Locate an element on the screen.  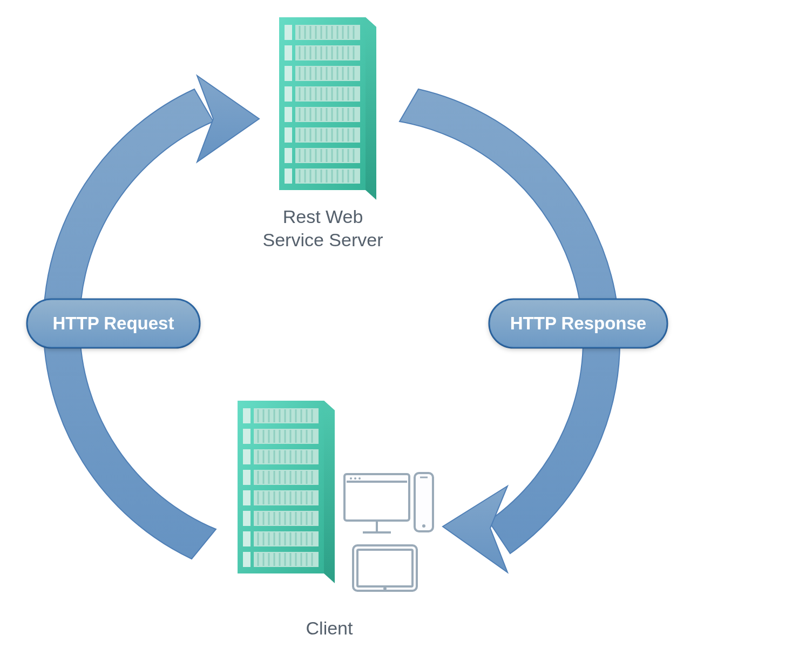
server-label: Rest Web Service Server is located at coordinates (323, 228).